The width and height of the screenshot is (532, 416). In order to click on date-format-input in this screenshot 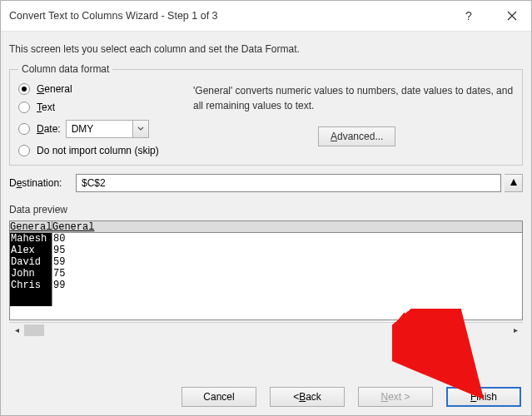, I will do `click(99, 129)`.